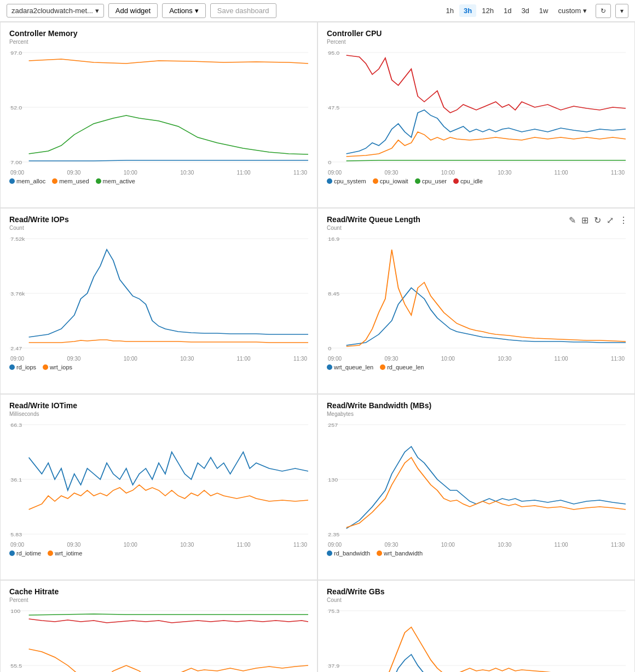  What do you see at coordinates (16, 53) in the screenshot?
I see `svg-text: 97.0` at bounding box center [16, 53].